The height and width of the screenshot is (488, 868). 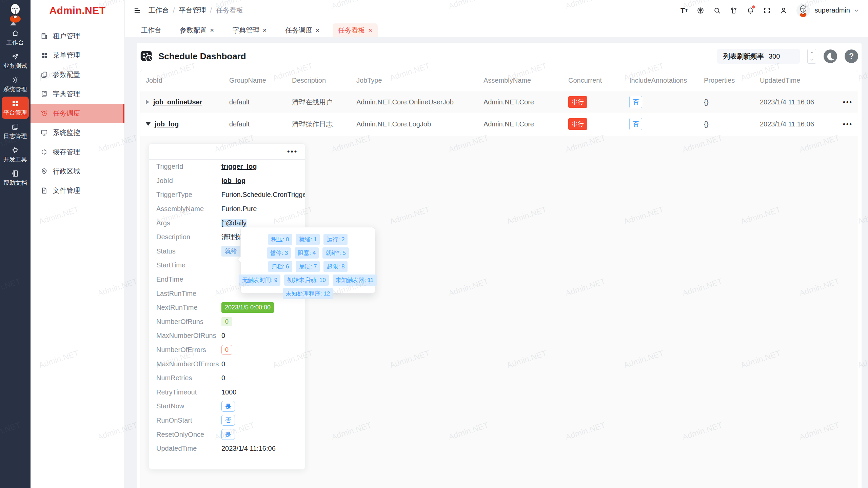 What do you see at coordinates (227, 350) in the screenshot?
I see `detail-row: NumberOfErrors0` at bounding box center [227, 350].